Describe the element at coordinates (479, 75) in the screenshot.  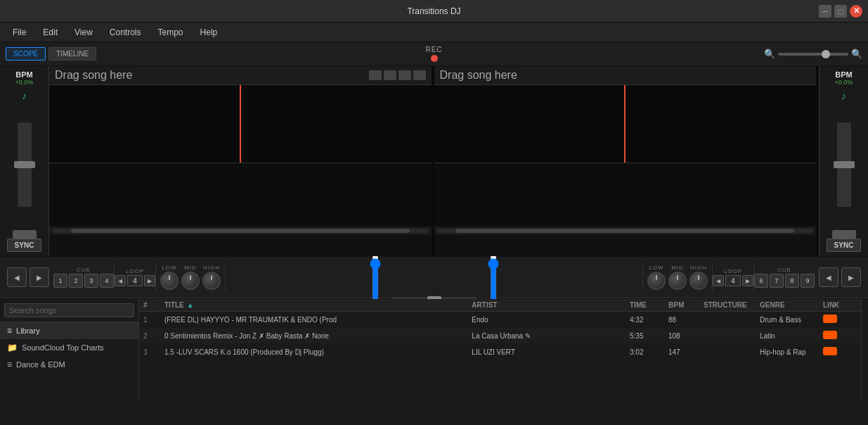
I see `right-drag-zone: Drag song here` at that location.